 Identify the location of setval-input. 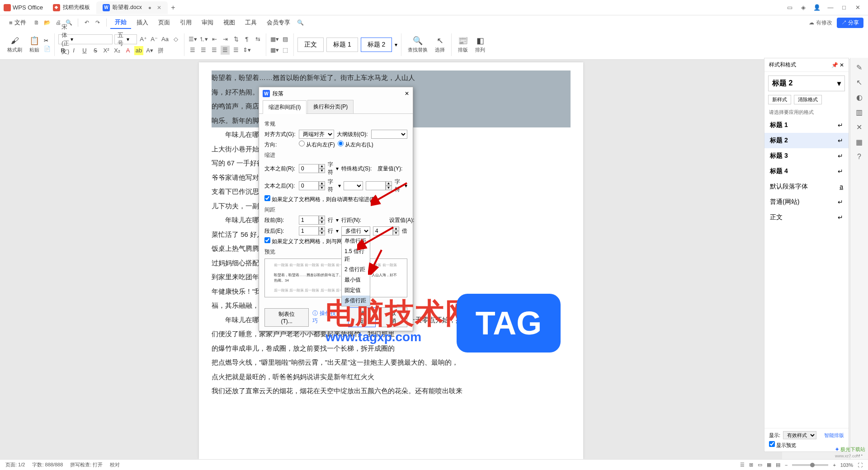
(383, 231).